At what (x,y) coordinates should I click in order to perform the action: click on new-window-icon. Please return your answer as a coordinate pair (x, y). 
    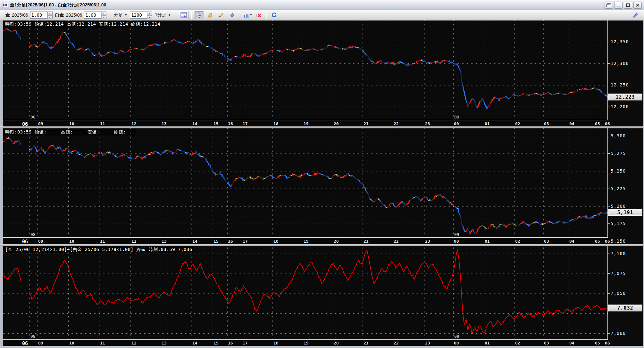
    Looking at the image, I should click on (609, 5).